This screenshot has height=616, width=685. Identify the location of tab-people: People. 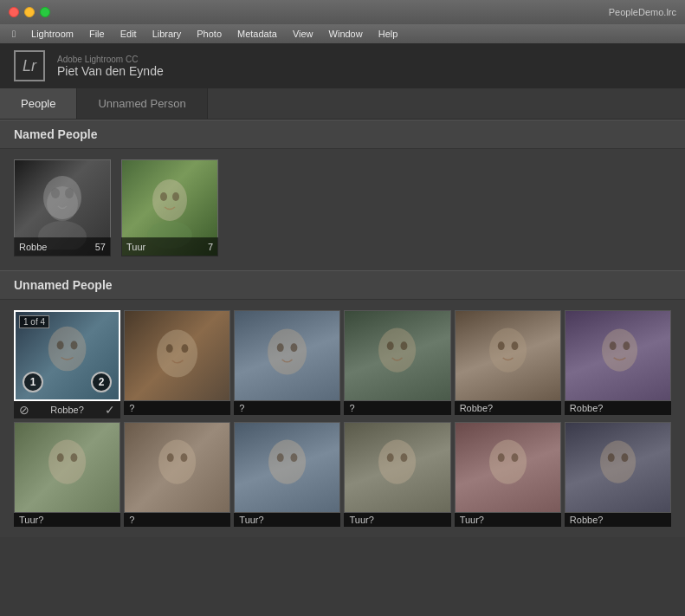
(38, 104).